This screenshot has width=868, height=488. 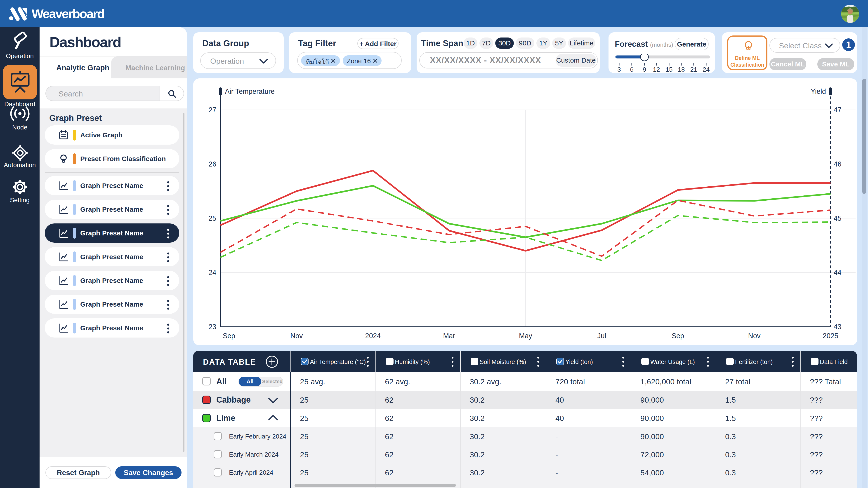 What do you see at coordinates (449, 336) in the screenshot?
I see `svg-text: Mar` at bounding box center [449, 336].